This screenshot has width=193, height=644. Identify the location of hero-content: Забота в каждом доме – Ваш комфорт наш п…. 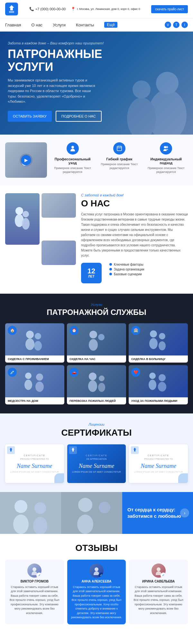
(96, 81).